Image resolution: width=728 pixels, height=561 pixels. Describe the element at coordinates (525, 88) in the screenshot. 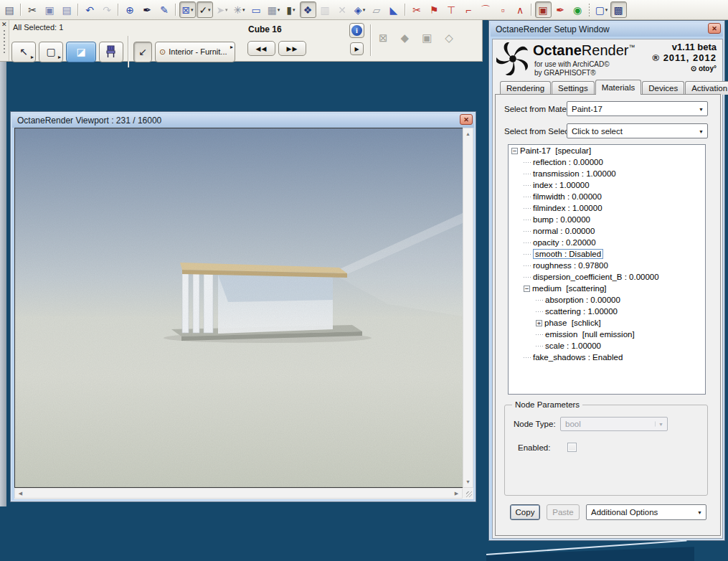

I see `rendering: Rendering` at that location.